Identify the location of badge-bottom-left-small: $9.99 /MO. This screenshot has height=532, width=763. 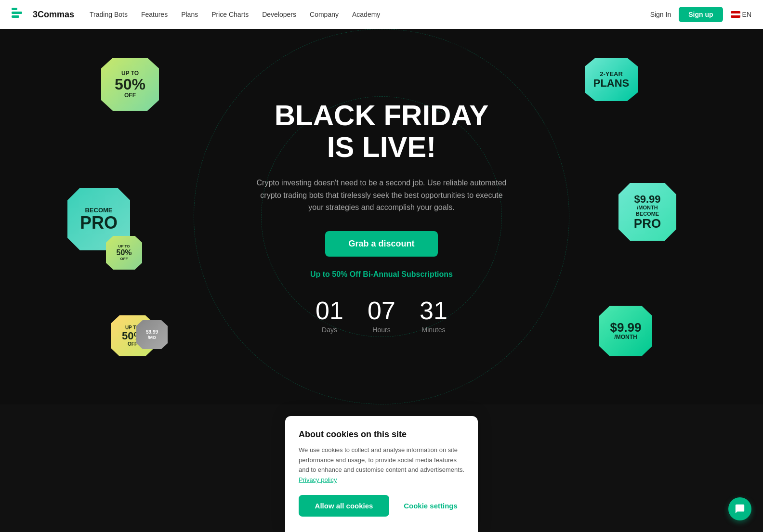
(152, 335).